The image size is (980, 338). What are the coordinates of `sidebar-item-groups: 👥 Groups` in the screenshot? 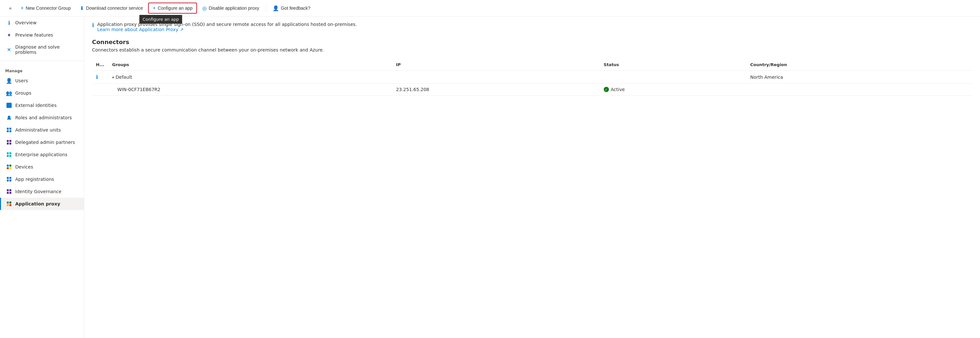 It's located at (42, 93).